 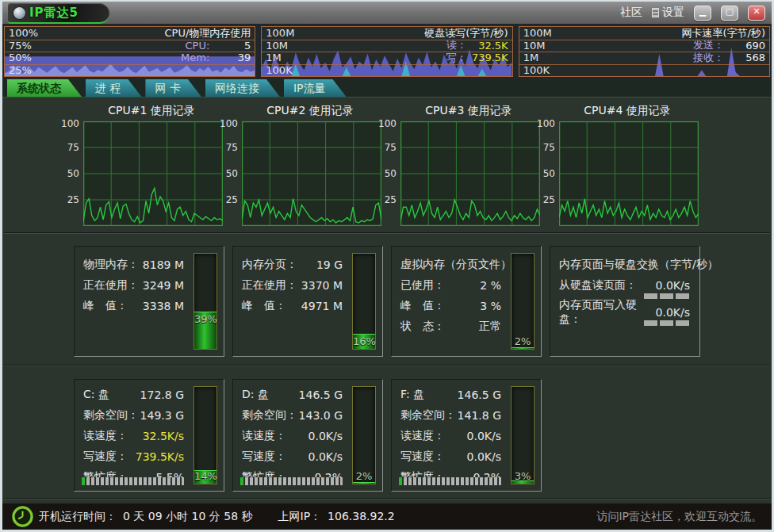 I want to click on minimize-button: ▁, so click(x=703, y=13).